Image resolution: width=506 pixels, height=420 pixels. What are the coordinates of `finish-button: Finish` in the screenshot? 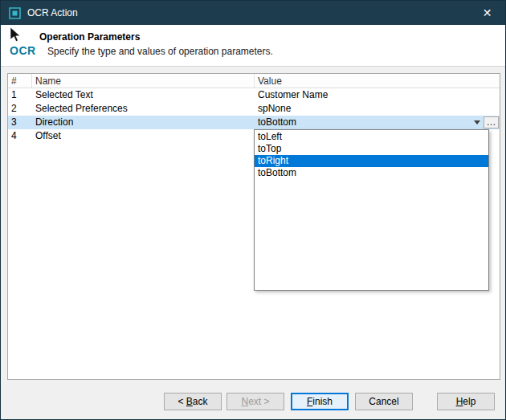 It's located at (320, 402).